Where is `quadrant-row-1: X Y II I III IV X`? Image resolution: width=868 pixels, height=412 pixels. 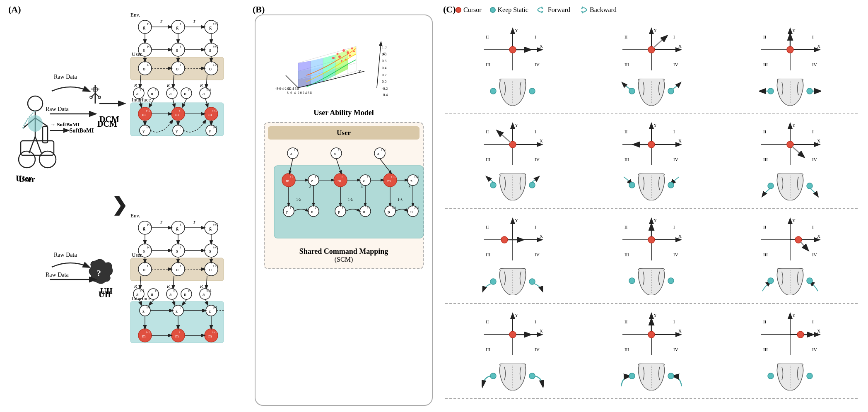
quadrant-row-1: X Y II I III IV X is located at coordinates (651, 52).